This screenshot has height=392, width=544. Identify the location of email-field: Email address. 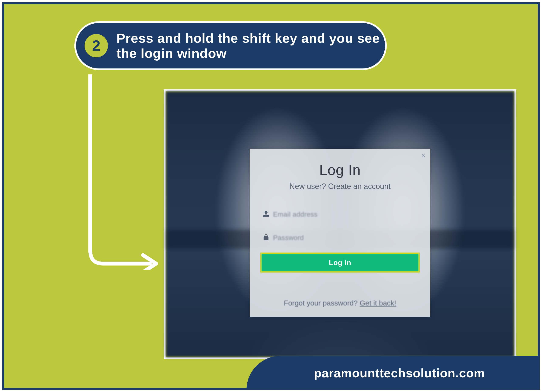
(340, 214).